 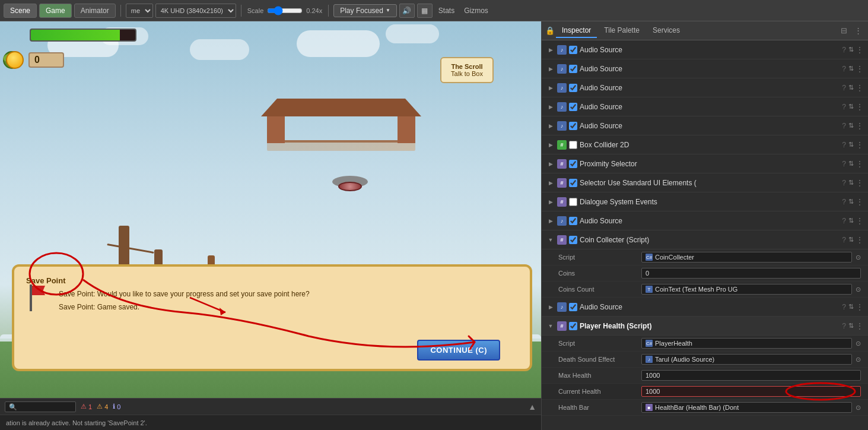 I want to click on health-bar-goto: ⊙, so click(x=858, y=407).